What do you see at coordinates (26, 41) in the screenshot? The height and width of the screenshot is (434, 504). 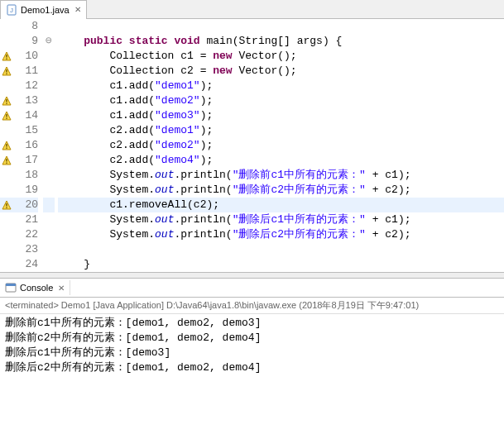 I see `line-number: 9` at bounding box center [26, 41].